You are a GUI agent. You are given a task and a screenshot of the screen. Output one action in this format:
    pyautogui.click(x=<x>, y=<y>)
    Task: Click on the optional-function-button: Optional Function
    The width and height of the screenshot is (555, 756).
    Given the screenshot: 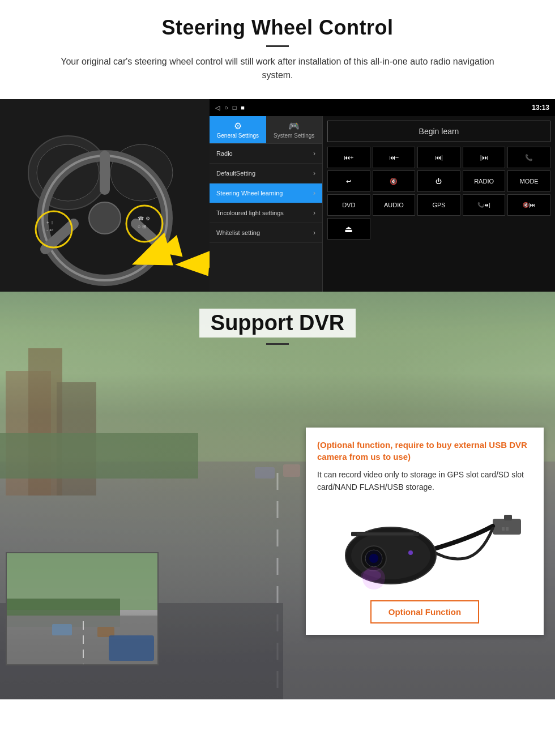 What is the action you would take?
    pyautogui.click(x=425, y=612)
    